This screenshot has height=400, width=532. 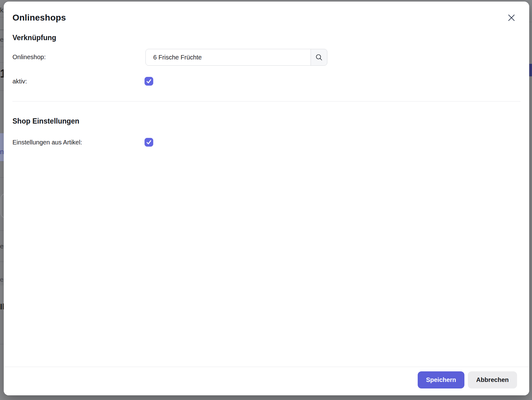 I want to click on backdrop-text-fragment: n, so click(x=2, y=152).